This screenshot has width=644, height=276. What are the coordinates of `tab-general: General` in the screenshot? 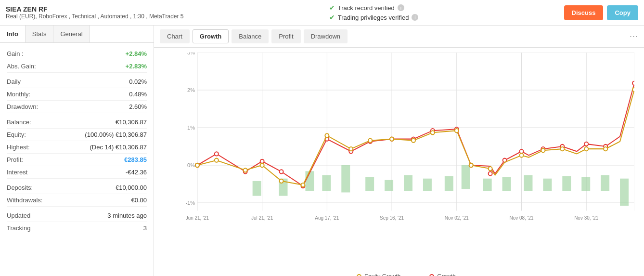 It's located at (71, 34).